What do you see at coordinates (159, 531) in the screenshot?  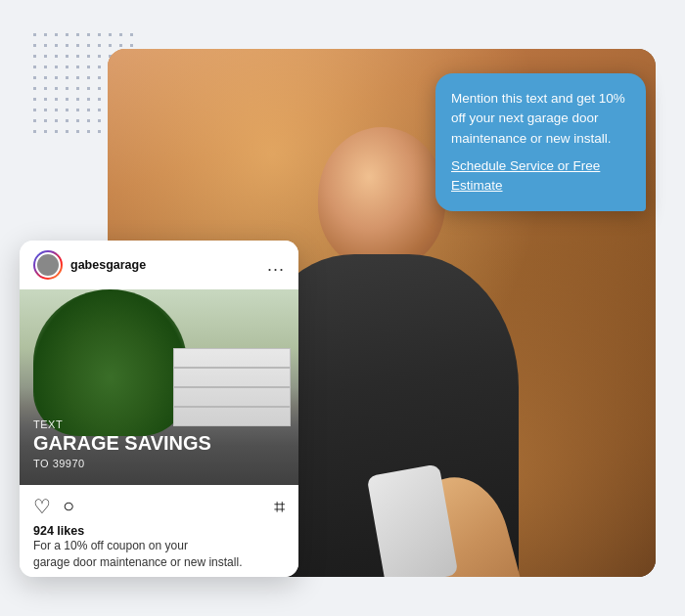 I see `instagram-likes-count: 924 likes` at bounding box center [159, 531].